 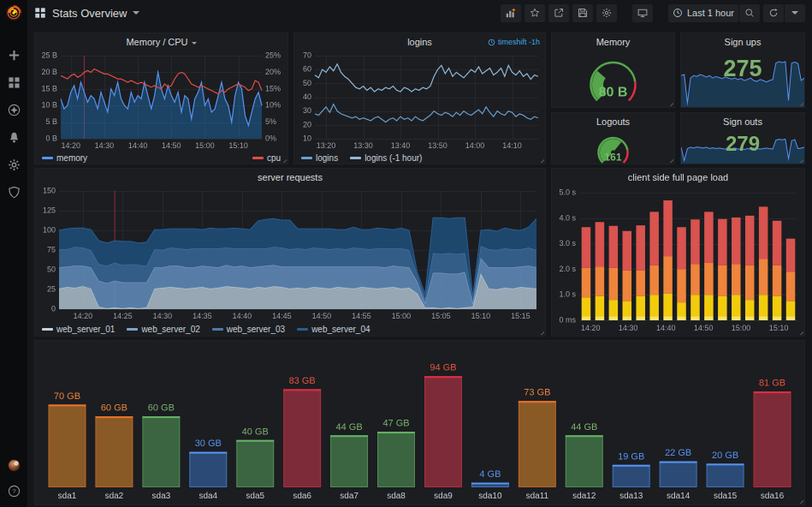 I want to click on configuration-gear-icon, so click(x=14, y=164).